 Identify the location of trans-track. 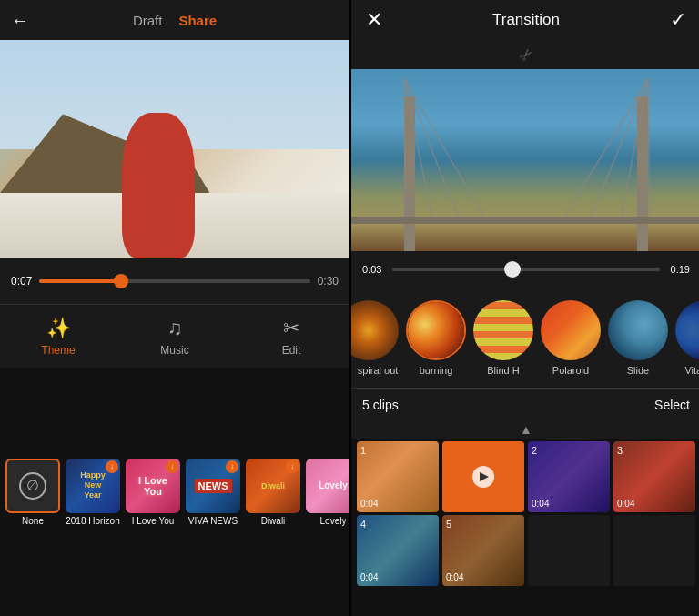
(526, 269).